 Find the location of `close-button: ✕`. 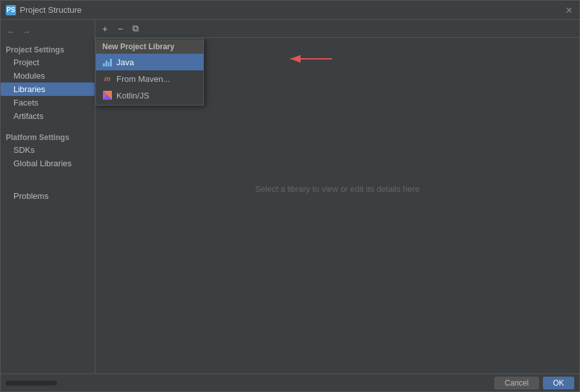

close-button: ✕ is located at coordinates (569, 10).